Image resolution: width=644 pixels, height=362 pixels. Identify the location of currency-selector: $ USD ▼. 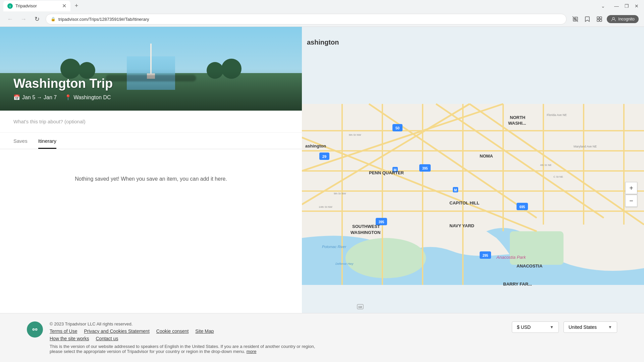
(535, 327).